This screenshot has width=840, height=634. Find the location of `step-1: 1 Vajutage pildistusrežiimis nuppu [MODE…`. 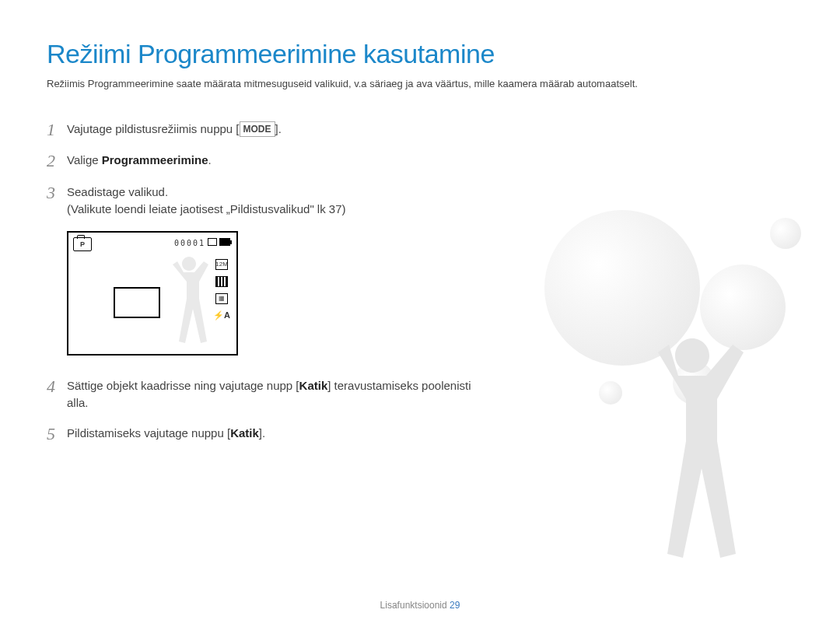

step-1: 1 Vajutage pildistusrežiimis nuppu [MODE… is located at coordinates (264, 130).